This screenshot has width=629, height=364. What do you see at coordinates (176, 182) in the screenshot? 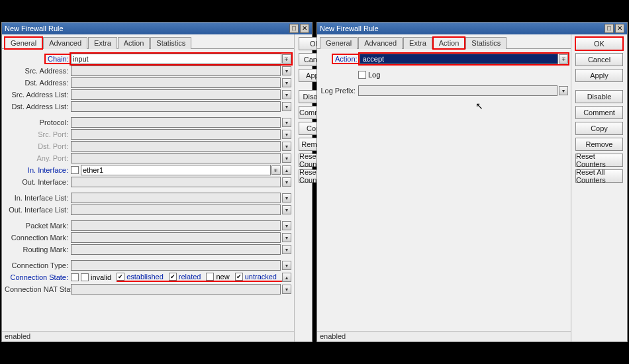
I see `out-interface-input` at bounding box center [176, 182].